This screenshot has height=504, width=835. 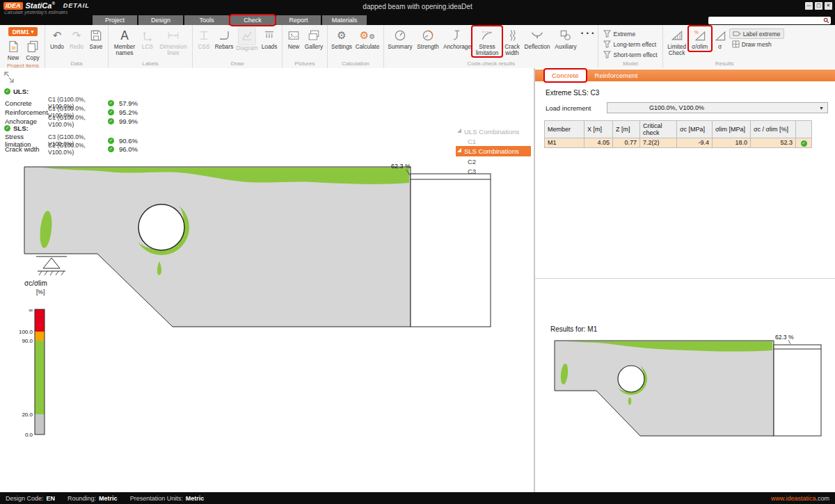 I want to click on extreme-filter-icon, so click(x=607, y=33).